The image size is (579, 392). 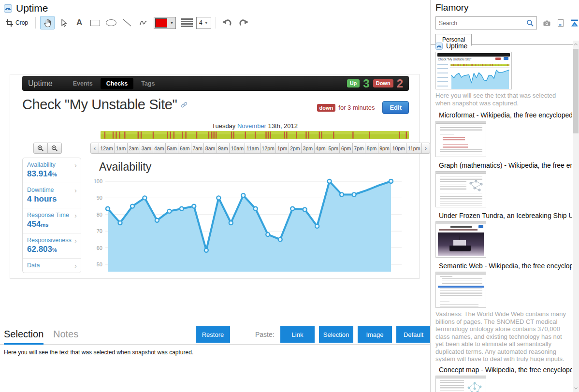 What do you see at coordinates (95, 23) in the screenshot?
I see `rectangle-tool-button` at bounding box center [95, 23].